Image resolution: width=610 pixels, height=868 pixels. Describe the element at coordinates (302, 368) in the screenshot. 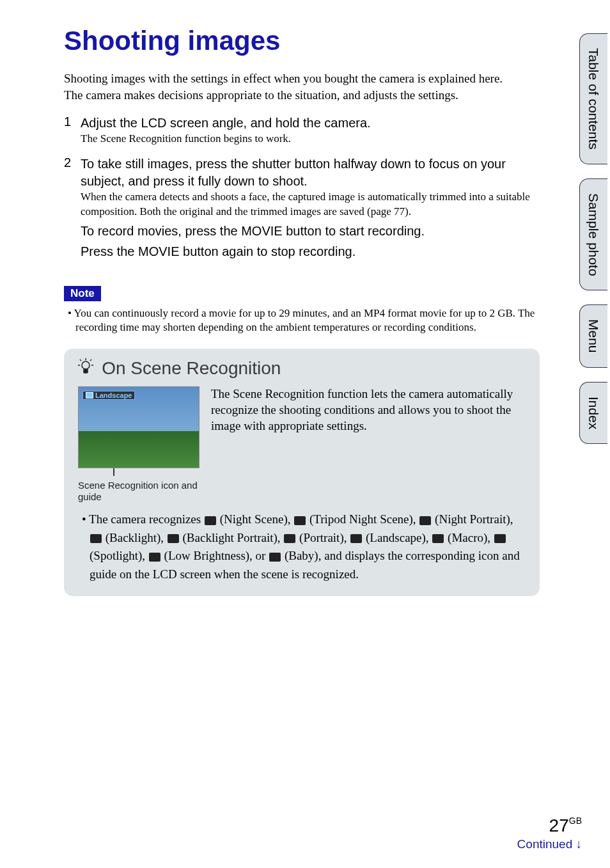

I see `tip-title: On Scene Recognition` at that location.